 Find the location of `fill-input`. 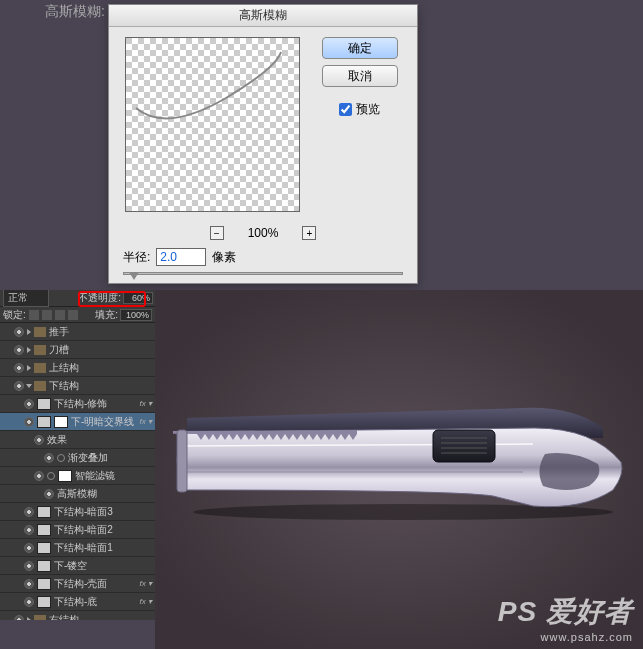

fill-input is located at coordinates (136, 315).